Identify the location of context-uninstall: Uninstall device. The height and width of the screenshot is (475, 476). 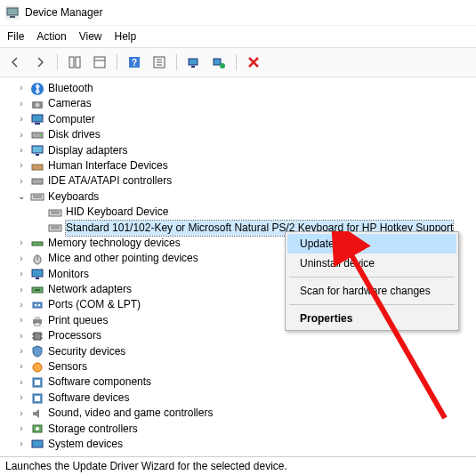
(372, 263).